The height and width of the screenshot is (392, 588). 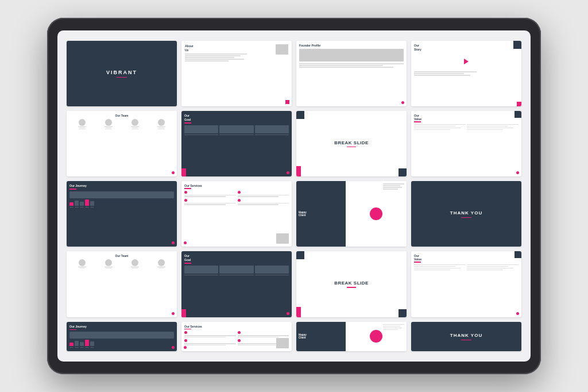 What do you see at coordinates (237, 144) in the screenshot?
I see `slide-our-goal-1: Our Goal` at bounding box center [237, 144].